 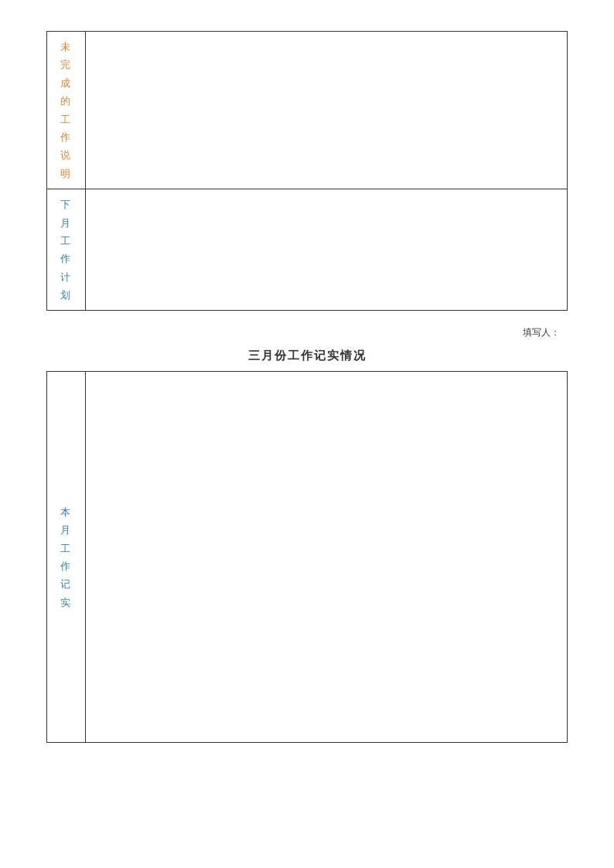 I want to click on filler-line: 填写人：, so click(x=307, y=332).